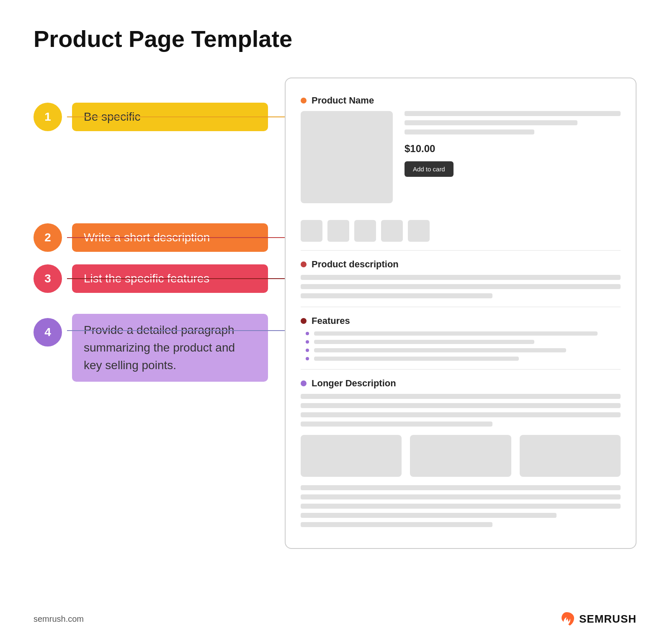 This screenshot has height=644, width=670. I want to click on product-name-label: Product Name, so click(343, 101).